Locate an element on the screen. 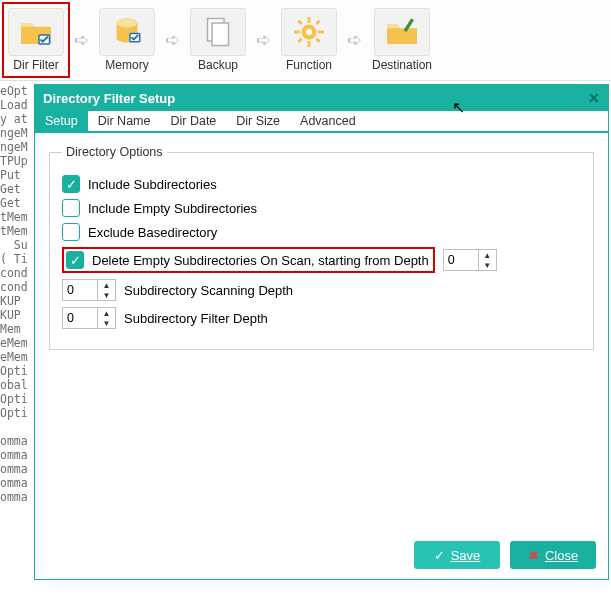 The height and width of the screenshot is (594, 611). tab-advanced: Advanced is located at coordinates (328, 121).